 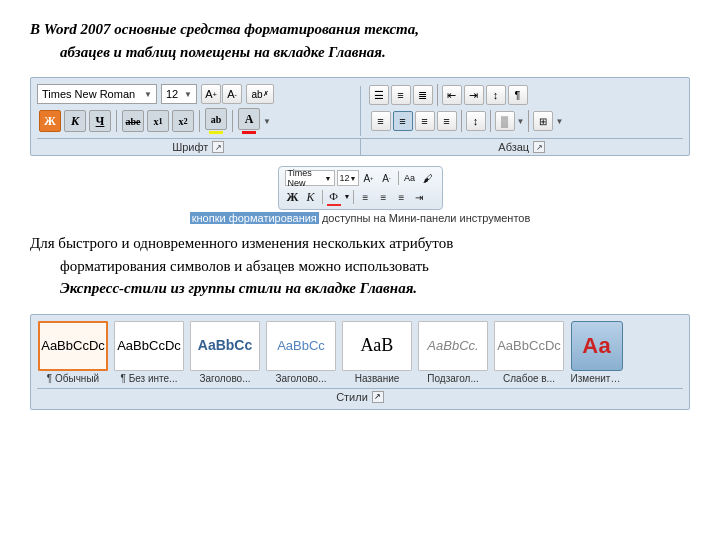 I want to click on mini-sep1, so click(x=398, y=178).